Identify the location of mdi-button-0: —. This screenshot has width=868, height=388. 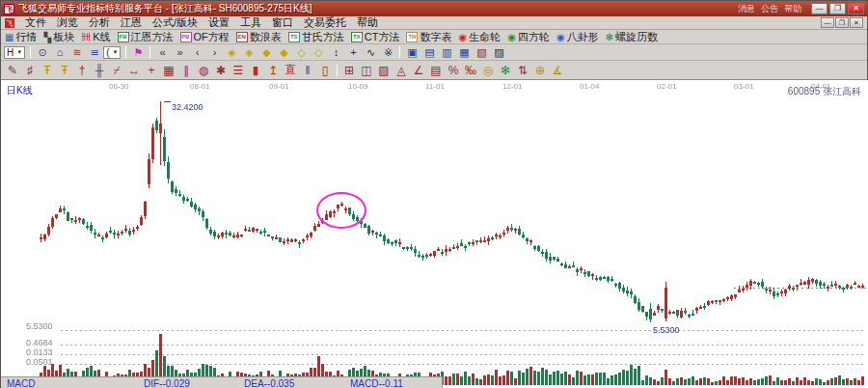
(827, 23).